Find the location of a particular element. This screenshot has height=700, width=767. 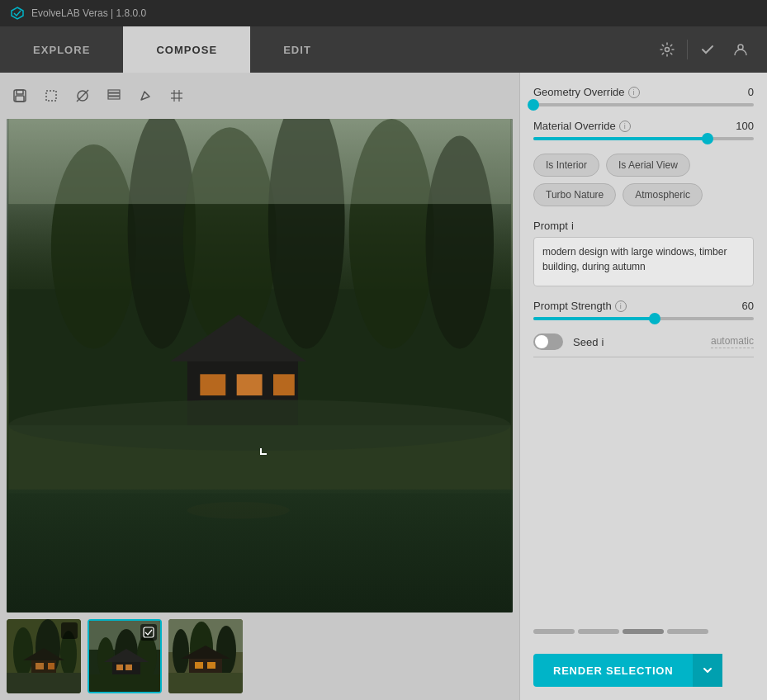

render-selection-button: RENDER SELECTION is located at coordinates (613, 670).